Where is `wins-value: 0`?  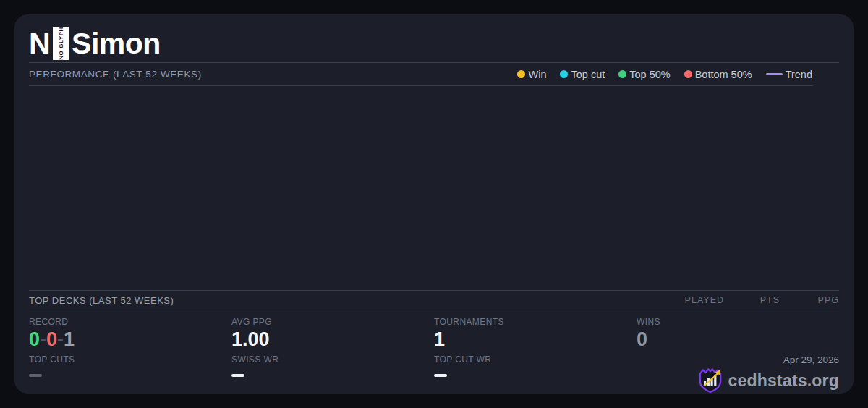
wins-value: 0 is located at coordinates (738, 340).